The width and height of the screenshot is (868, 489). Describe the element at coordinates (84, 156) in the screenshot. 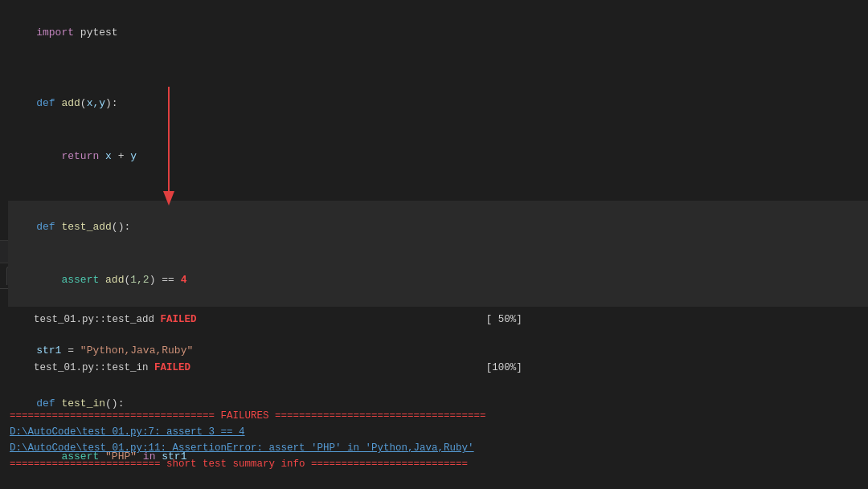

I see `keyword-return: return` at that location.